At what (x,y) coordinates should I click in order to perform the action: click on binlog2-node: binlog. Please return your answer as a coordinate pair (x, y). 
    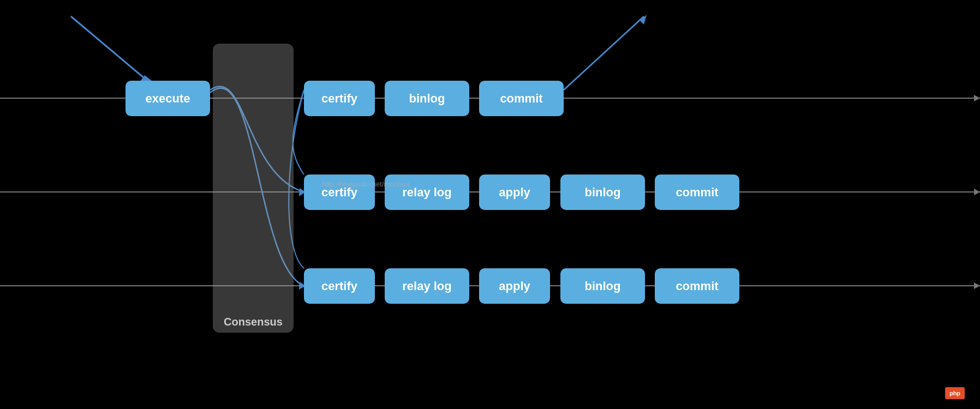
    Looking at the image, I should click on (602, 192).